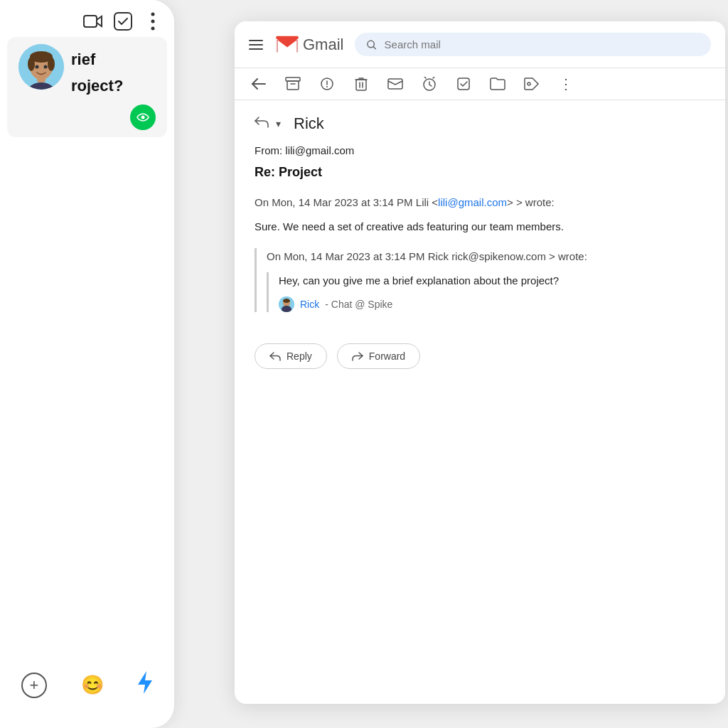  What do you see at coordinates (480, 253) in the screenshot?
I see `email-thread: On Mon, 14 Mar 2023 at 3:14 PM Lili <lil…` at bounding box center [480, 253].